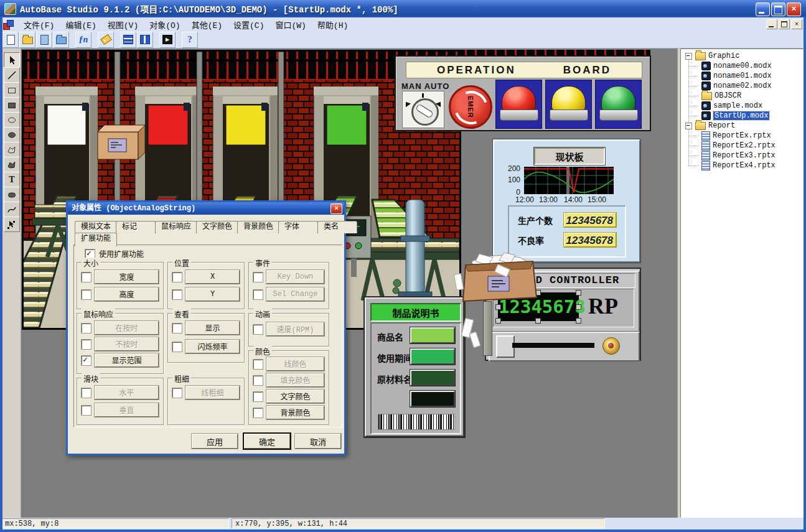 This screenshot has height=532, width=806. Describe the element at coordinates (12, 60) in the screenshot. I see `select-tool` at that location.